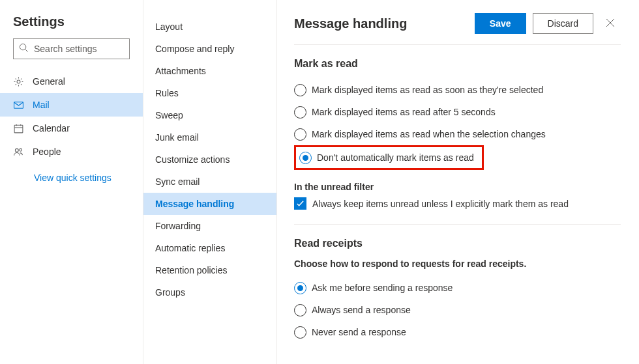 The height and width of the screenshot is (364, 639). Describe the element at coordinates (210, 248) in the screenshot. I see `nav-item-automatic-replies: Automatic replies` at that location.